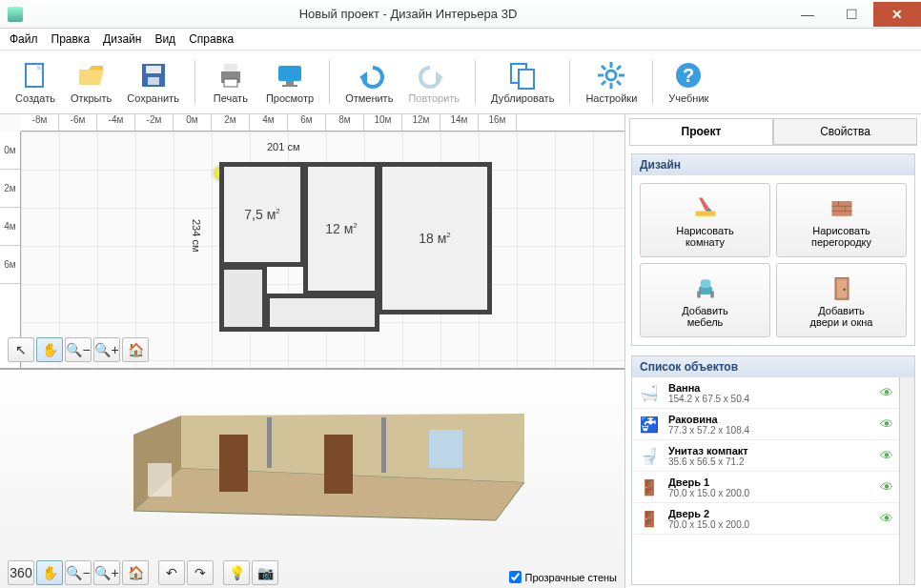 The width and height of the screenshot is (921, 588). Describe the element at coordinates (766, 518) in the screenshot. I see `object-item: 🚪Дверь 270.0 x 15.0 x 200.0👁` at that location.